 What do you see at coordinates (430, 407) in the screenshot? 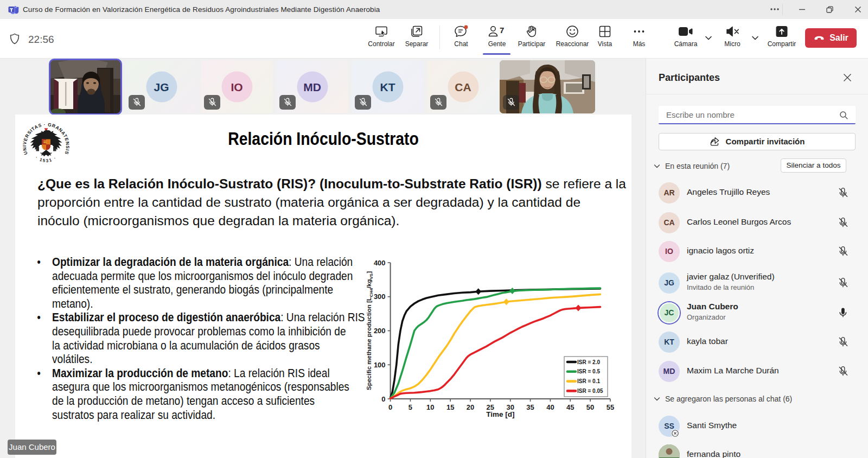
I see `svg-text: 10` at bounding box center [430, 407].